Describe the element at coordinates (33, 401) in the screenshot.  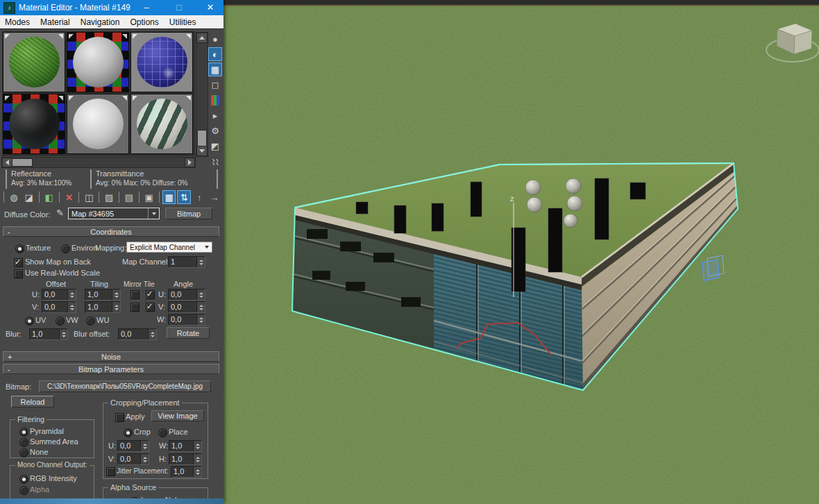
I see `reload-button: Reload` at that location.